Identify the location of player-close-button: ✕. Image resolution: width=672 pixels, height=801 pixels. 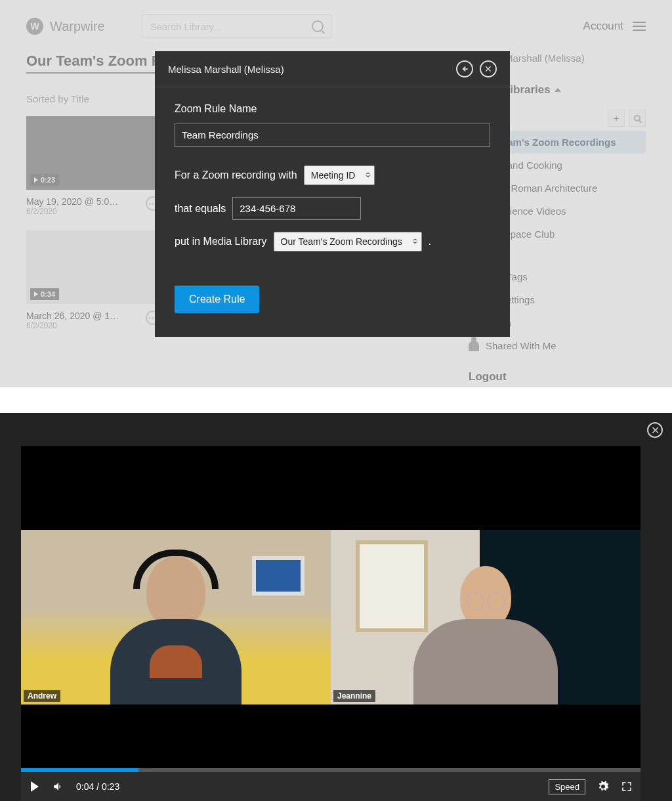
(655, 430).